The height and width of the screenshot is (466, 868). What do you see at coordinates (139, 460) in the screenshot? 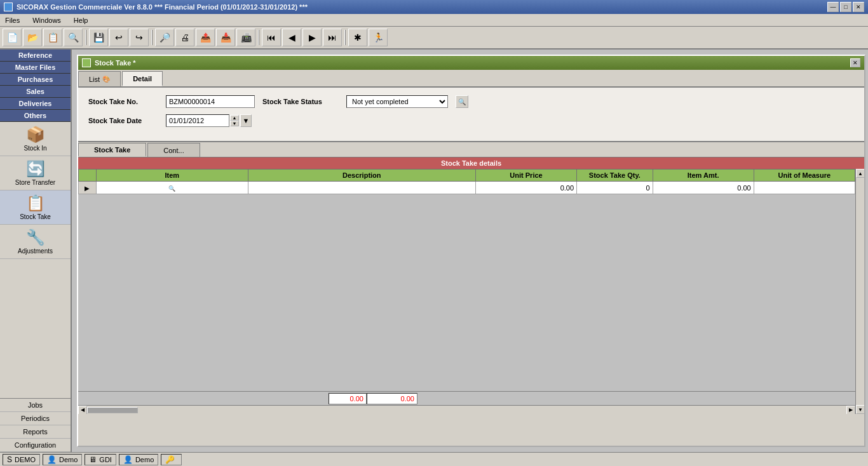
I see `statusbar-user-2: 👤 Demo` at bounding box center [139, 460].